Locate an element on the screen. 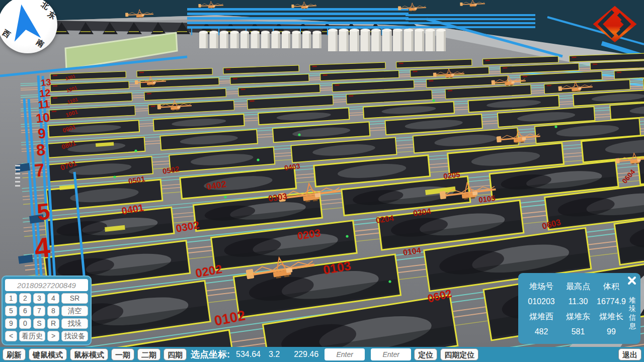 Image resolution: width=644 pixels, height=362 pixels. info-header: 煤堆长 is located at coordinates (611, 317).